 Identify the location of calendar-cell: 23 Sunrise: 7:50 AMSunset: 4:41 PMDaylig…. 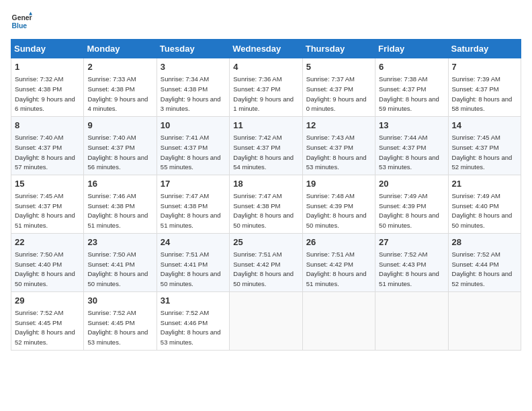
(120, 262).